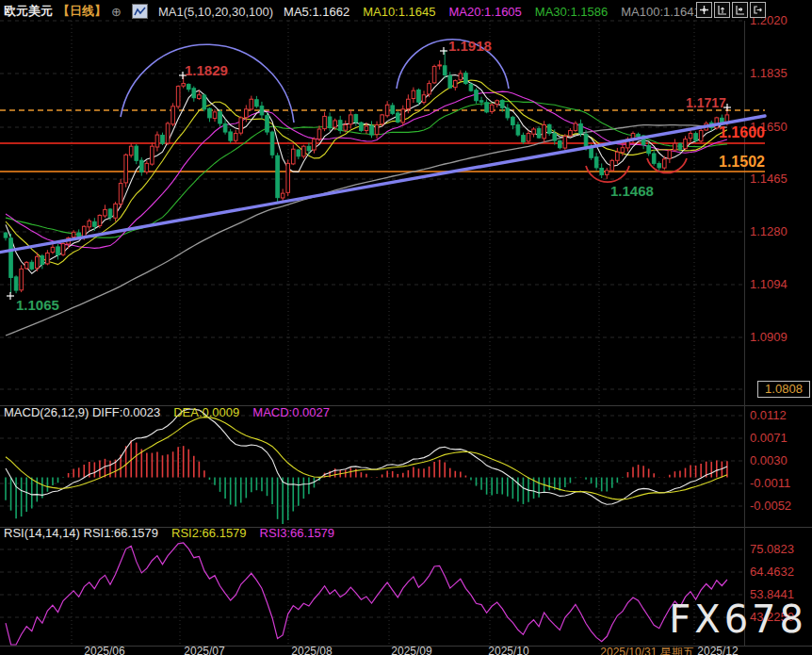 This screenshot has height=655, width=812. Describe the element at coordinates (769, 232) in the screenshot. I see `axis-label: 1.1280` at that location.